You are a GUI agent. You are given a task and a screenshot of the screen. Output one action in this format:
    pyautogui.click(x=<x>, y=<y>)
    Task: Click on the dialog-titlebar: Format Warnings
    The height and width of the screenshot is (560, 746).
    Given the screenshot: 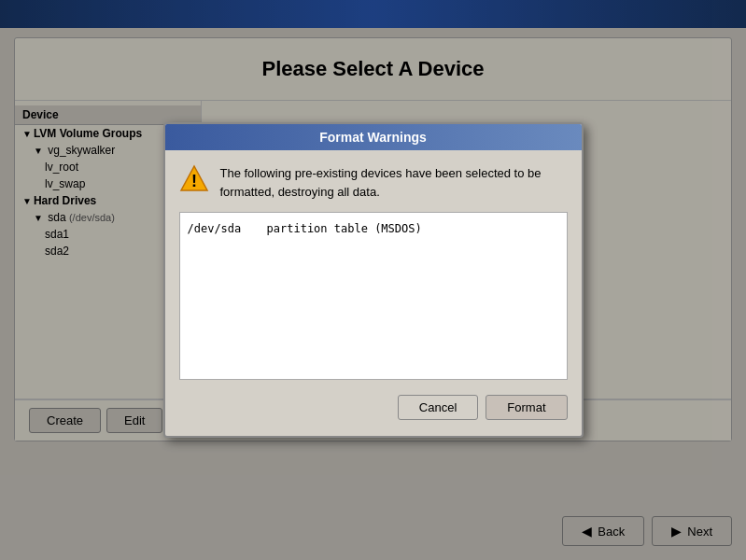 What is the action you would take?
    pyautogui.click(x=373, y=137)
    